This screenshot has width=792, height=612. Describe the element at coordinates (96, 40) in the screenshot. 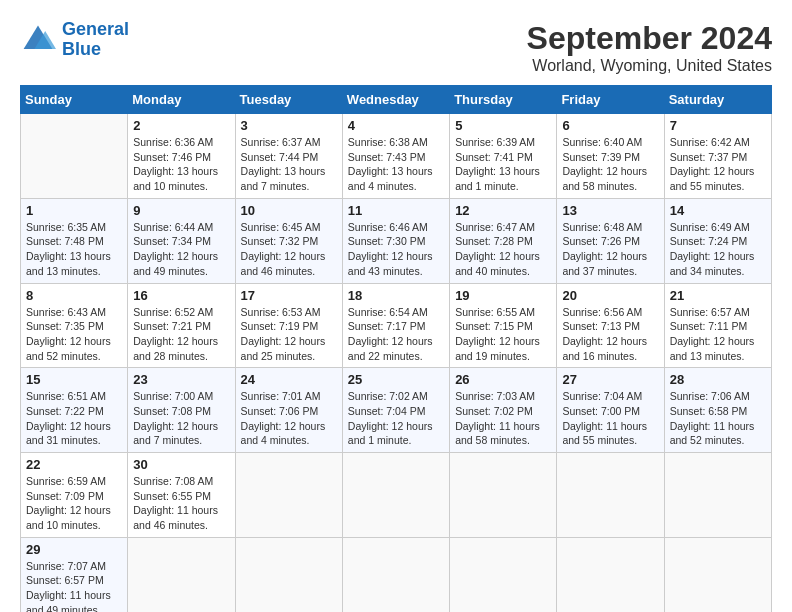

I see `logo-text: General Blue` at that location.